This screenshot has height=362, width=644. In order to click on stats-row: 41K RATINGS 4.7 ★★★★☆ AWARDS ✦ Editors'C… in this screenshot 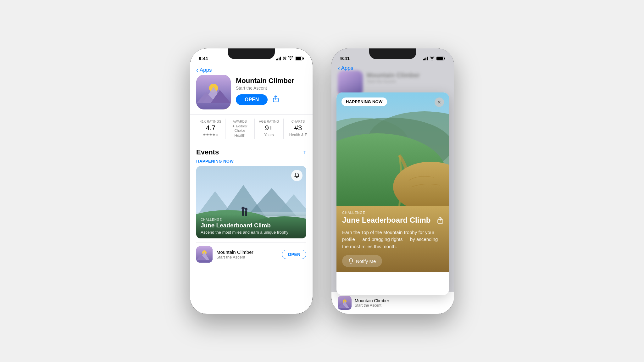, I will do `click(251, 129)`.